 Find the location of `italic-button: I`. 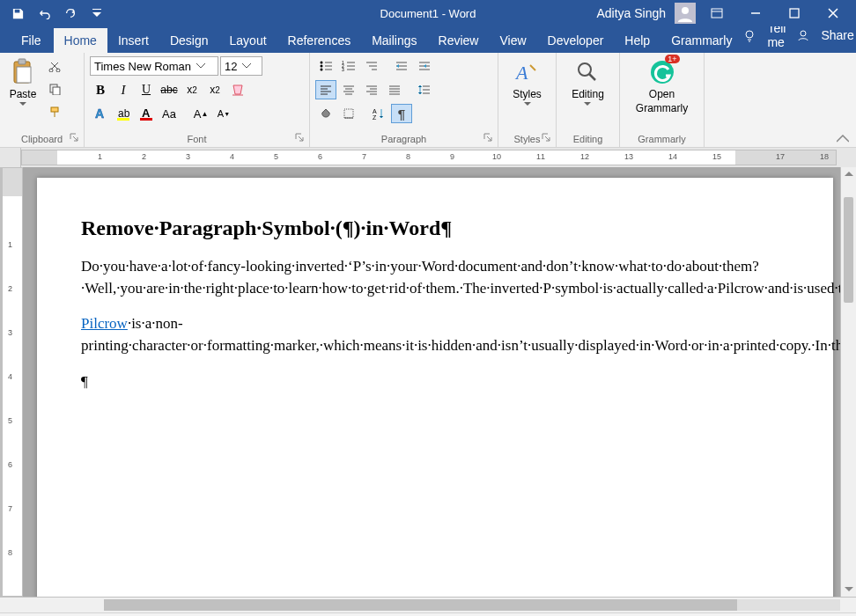

italic-button: I is located at coordinates (123, 90).